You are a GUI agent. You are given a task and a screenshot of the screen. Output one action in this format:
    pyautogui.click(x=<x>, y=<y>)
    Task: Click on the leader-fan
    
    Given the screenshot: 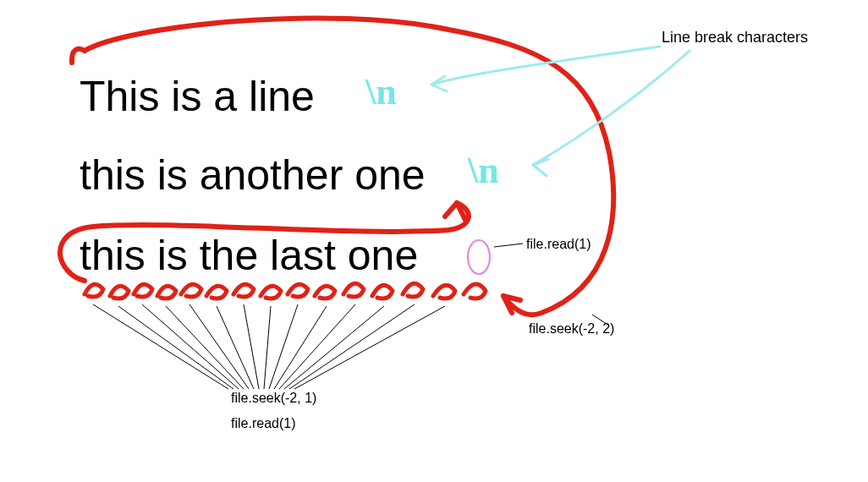 What is the action you would take?
    pyautogui.click(x=269, y=347)
    